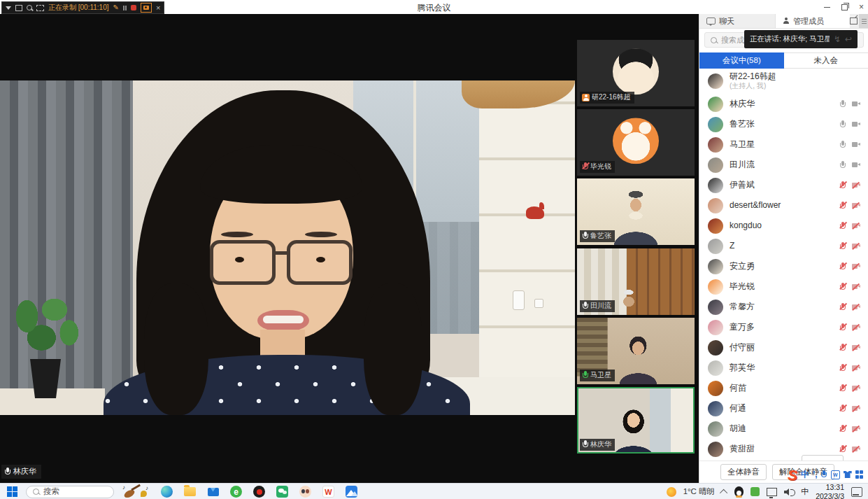 The width and height of the screenshot is (868, 499). I want to click on member-row: 童万多, so click(783, 328).